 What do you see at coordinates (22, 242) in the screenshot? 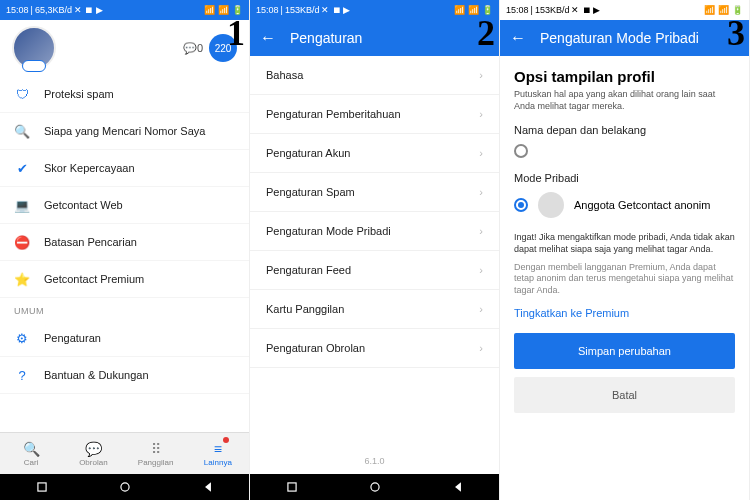
I see `block-icon: ⛔` at bounding box center [22, 242].